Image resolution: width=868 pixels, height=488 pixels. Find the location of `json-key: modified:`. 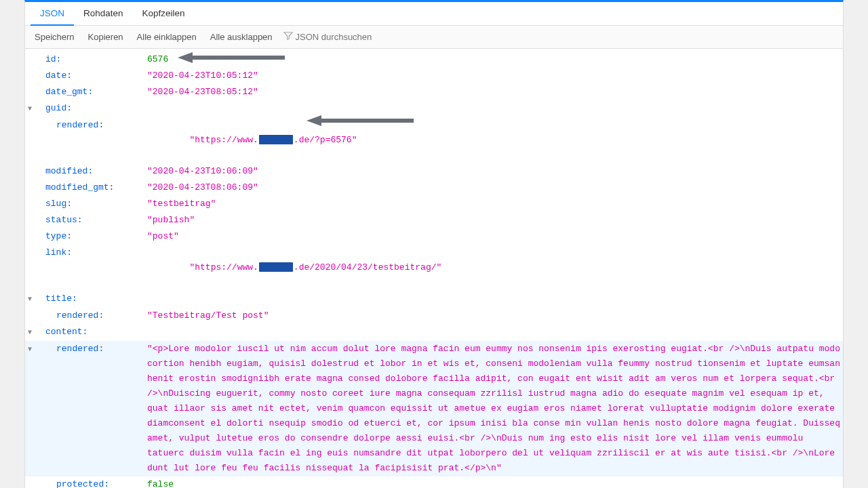

json-key: modified: is located at coordinates (91, 171).